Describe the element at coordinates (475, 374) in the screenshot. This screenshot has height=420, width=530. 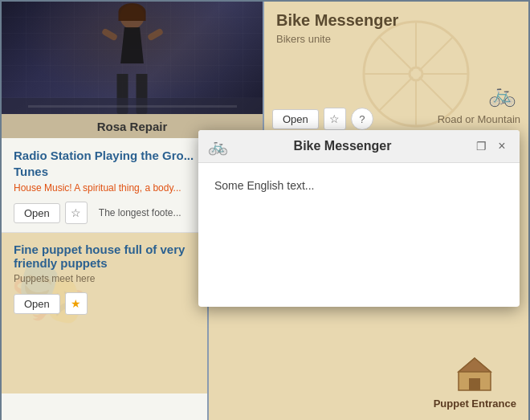
I see `house-icon` at that location.